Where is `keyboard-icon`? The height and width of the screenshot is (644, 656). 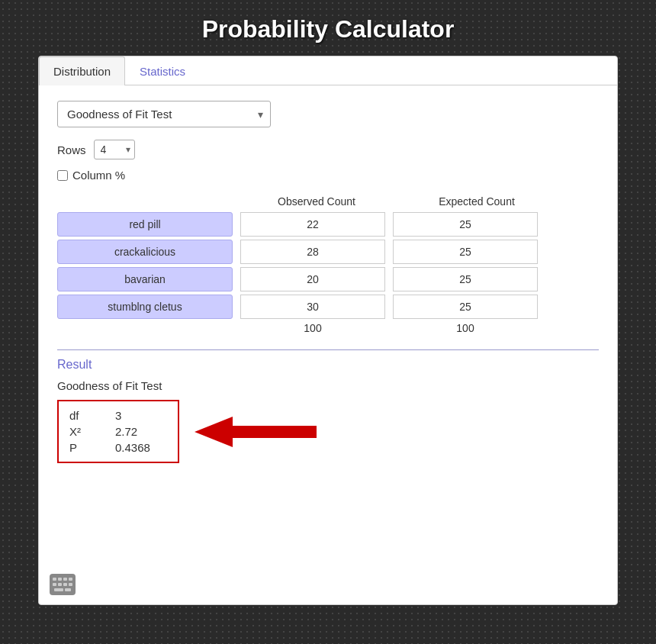 keyboard-icon is located at coordinates (63, 584).